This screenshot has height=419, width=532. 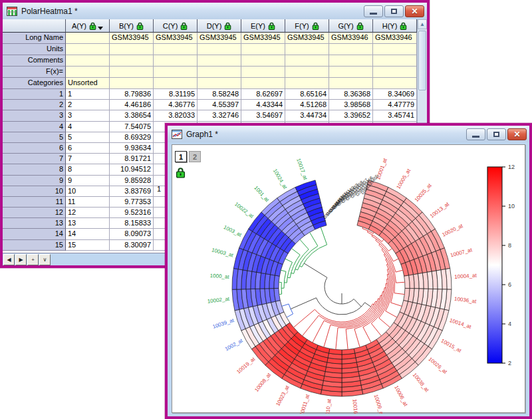 What do you see at coordinates (132, 127) in the screenshot?
I see `data-cell: 7.54075` at bounding box center [132, 127].